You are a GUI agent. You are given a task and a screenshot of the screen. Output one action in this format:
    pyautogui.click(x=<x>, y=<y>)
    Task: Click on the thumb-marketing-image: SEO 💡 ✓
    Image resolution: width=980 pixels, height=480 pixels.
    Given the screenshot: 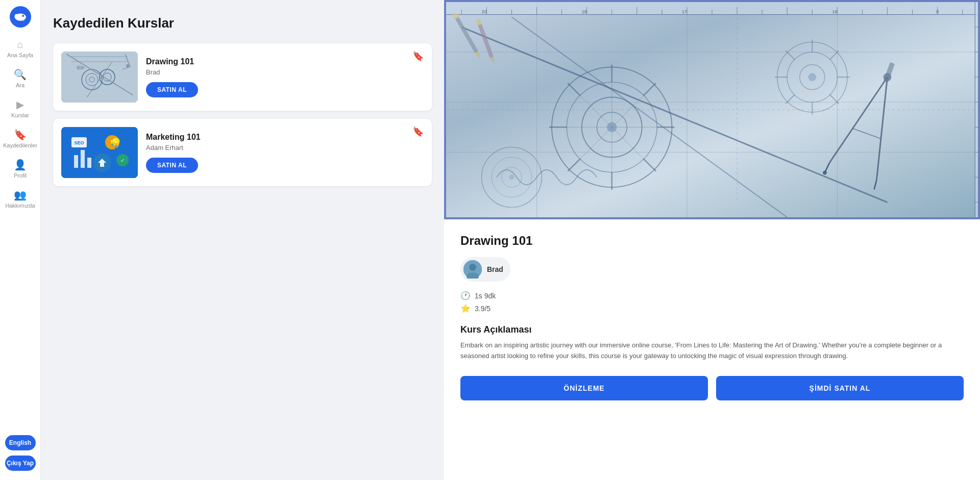 What is the action you would take?
    pyautogui.click(x=100, y=153)
    